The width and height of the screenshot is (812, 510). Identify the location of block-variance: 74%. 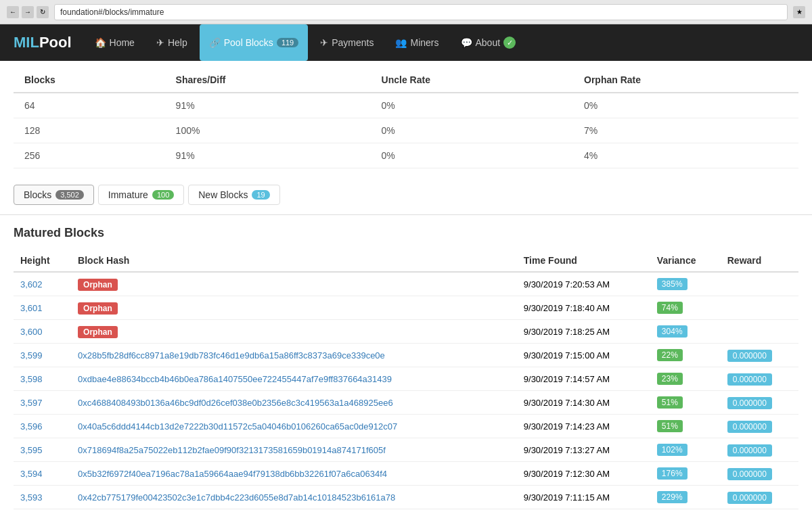
(685, 308).